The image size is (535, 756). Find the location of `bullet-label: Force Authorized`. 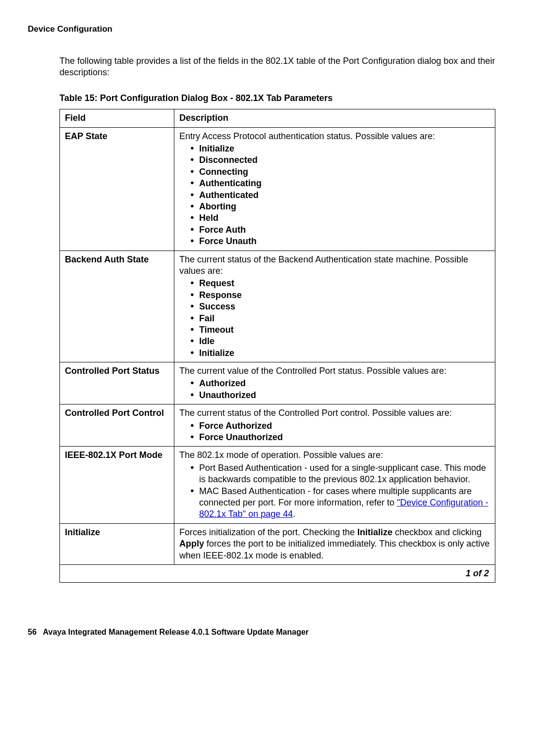

bullet-label: Force Authorized is located at coordinates (236, 426).